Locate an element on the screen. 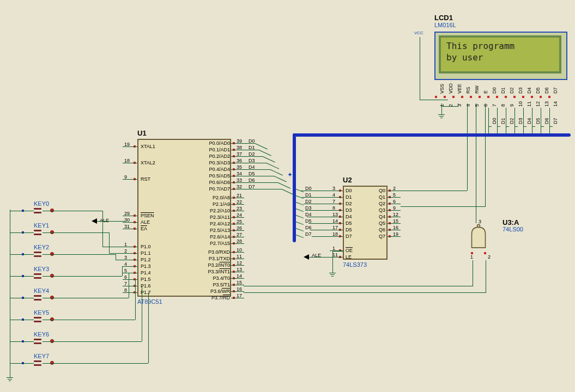 The image size is (575, 392). p0-net-d7: D7 is located at coordinates (252, 187).